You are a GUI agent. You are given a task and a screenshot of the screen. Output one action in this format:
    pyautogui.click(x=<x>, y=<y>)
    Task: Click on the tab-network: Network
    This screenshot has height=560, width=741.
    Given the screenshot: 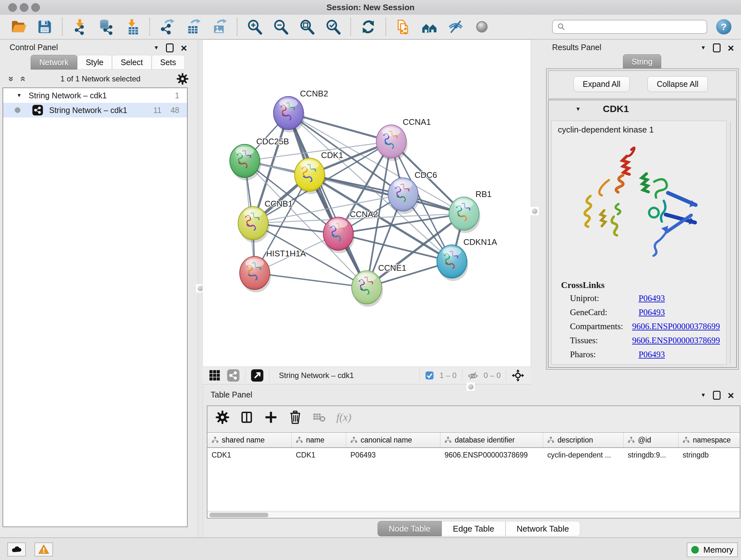 What is the action you would take?
    pyautogui.click(x=54, y=62)
    